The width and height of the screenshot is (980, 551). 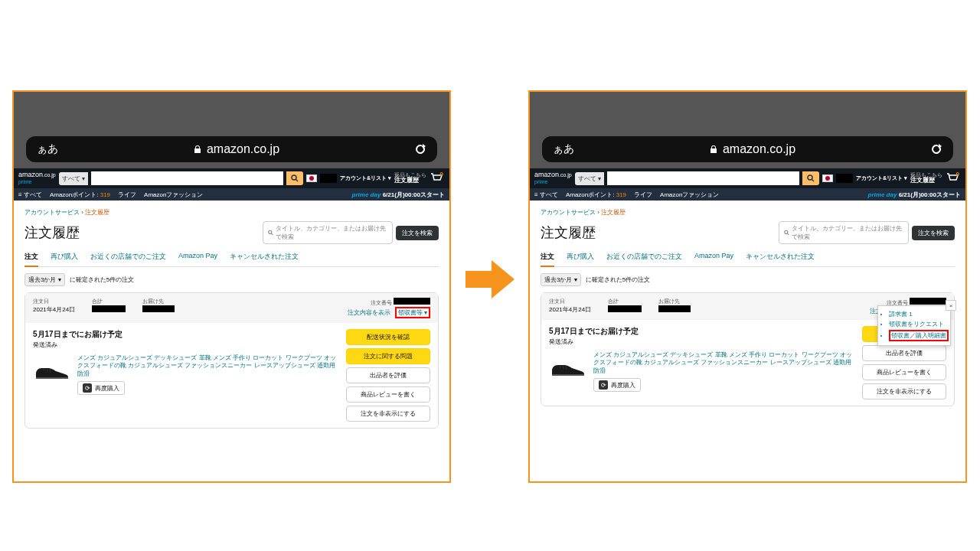 What do you see at coordinates (52, 233) in the screenshot?
I see `page-title: 注文履歴` at bounding box center [52, 233].